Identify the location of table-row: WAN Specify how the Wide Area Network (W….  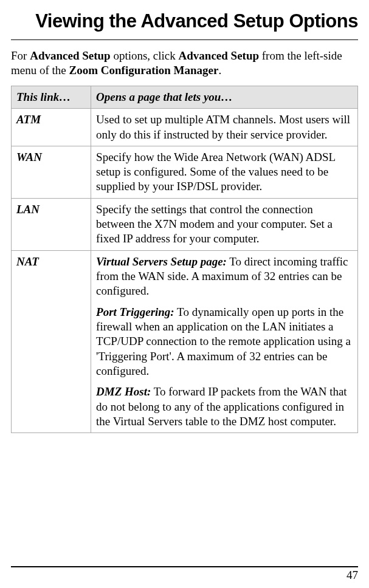
(185, 172).